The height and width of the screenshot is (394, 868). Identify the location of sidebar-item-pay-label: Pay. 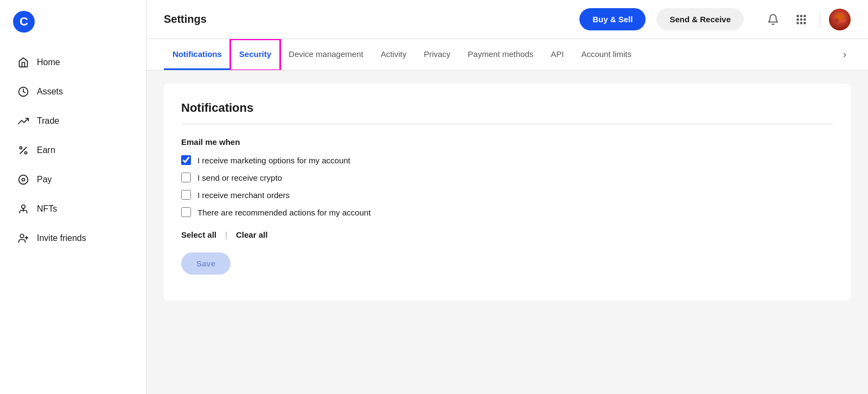
(44, 180).